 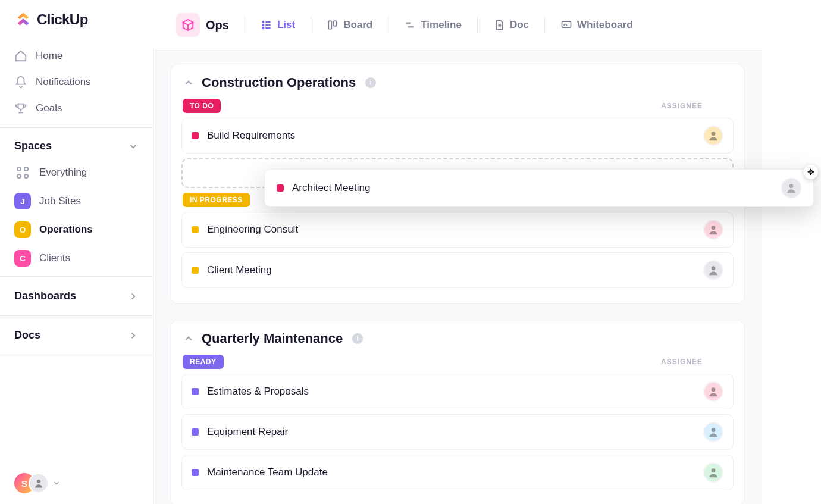 I want to click on view-doc: Doc, so click(x=511, y=25).